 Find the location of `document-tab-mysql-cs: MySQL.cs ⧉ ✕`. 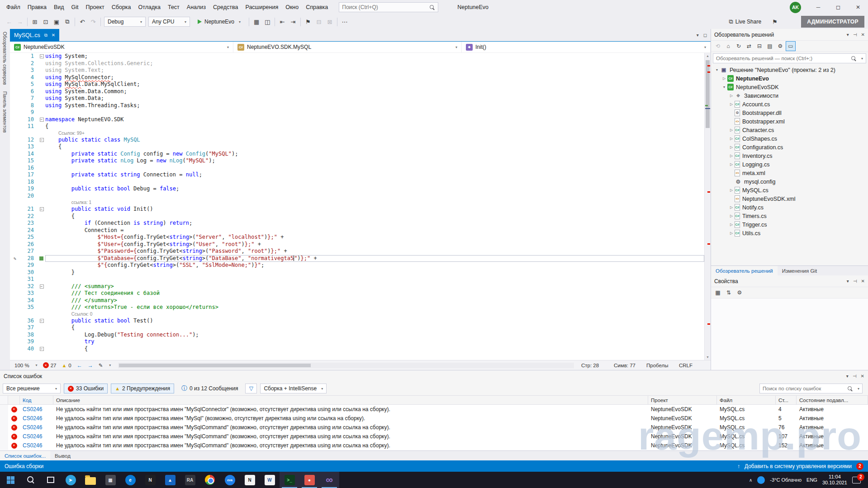

document-tab-mysql-cs: MySQL.cs ⧉ ✕ is located at coordinates (34, 35).